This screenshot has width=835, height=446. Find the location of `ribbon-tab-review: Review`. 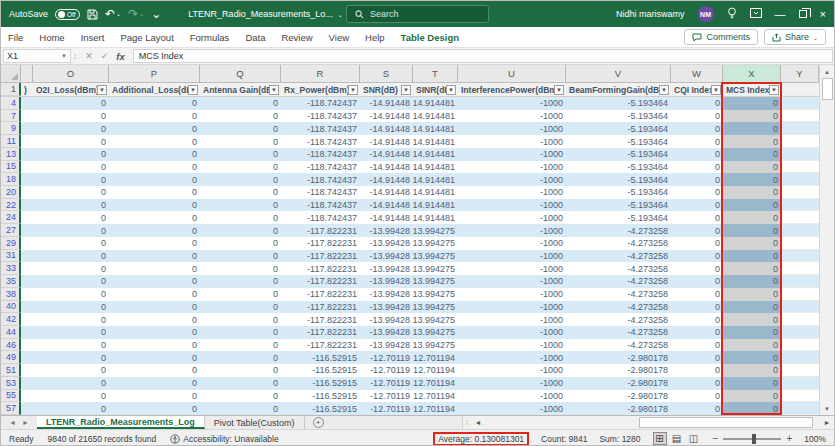

ribbon-tab-review: Review is located at coordinates (296, 38).